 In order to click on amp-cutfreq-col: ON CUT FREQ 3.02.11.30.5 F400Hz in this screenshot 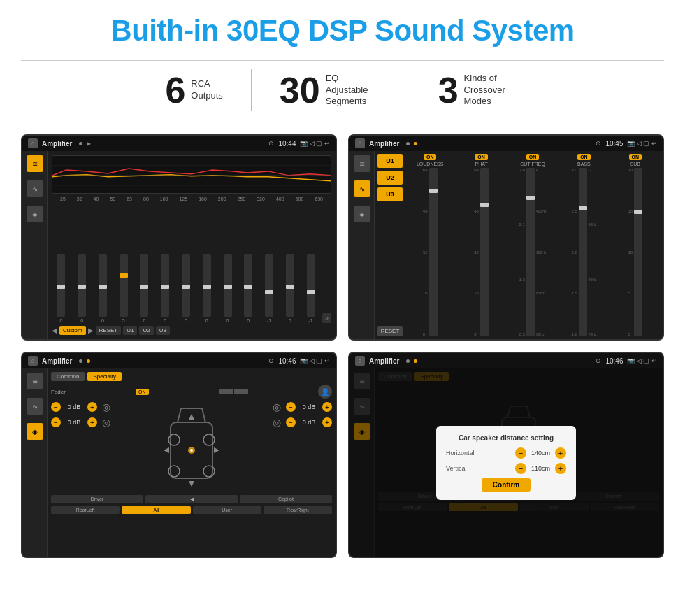, I will do `click(533, 245)`.